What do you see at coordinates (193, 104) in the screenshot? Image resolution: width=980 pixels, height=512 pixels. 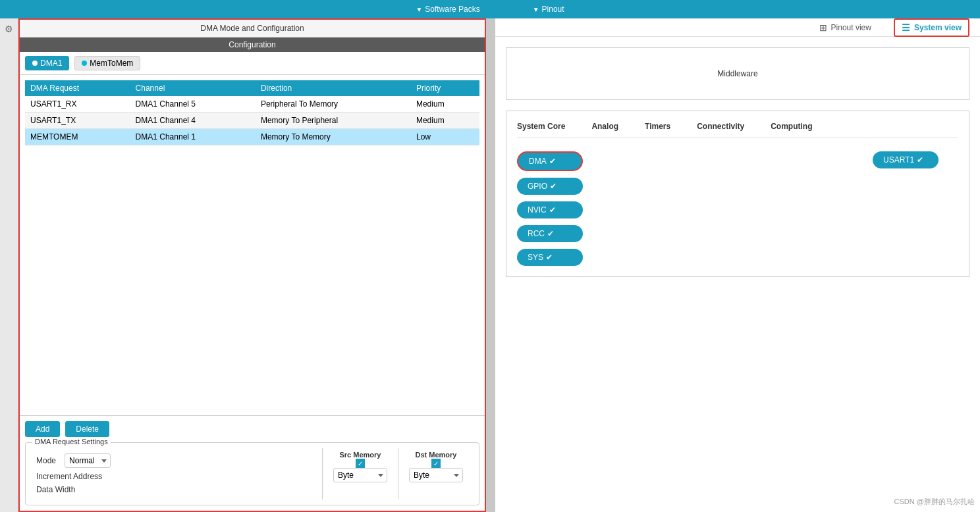 I see `cell-channel-0: DMA1 Channel 5` at bounding box center [193, 104].